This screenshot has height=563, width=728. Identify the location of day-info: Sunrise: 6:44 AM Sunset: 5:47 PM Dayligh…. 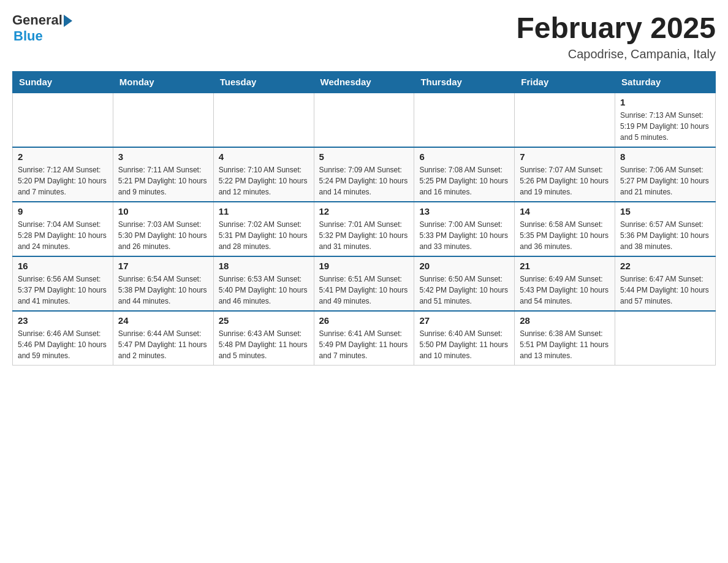
(163, 345).